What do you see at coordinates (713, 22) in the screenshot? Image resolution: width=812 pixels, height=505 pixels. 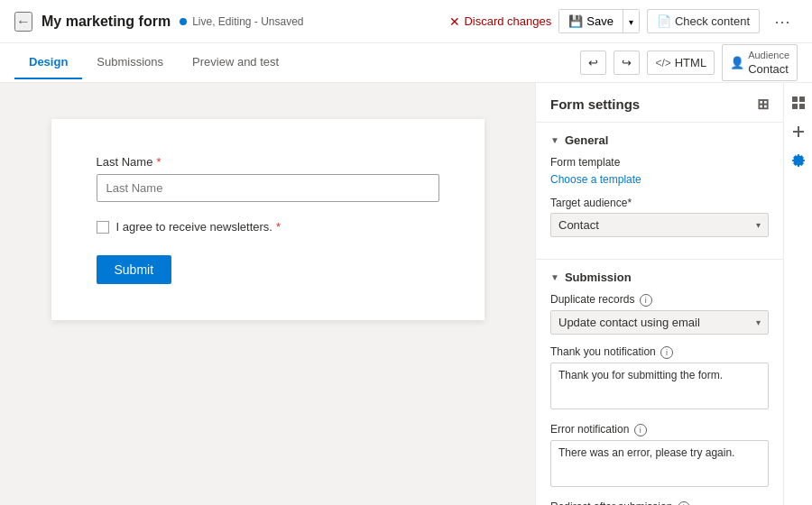 I see `check-content-label: Check content` at bounding box center [713, 22].